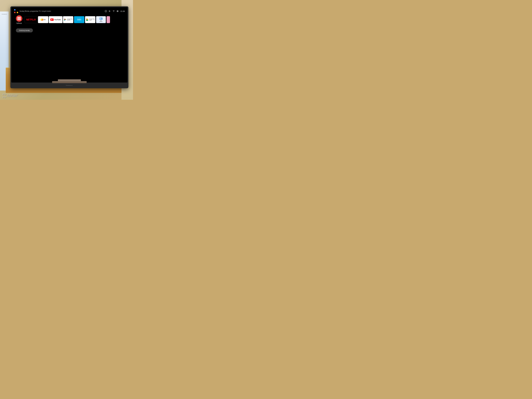 The image size is (532, 399). I want to click on prime-video-tile: prime video ～, so click(79, 20).